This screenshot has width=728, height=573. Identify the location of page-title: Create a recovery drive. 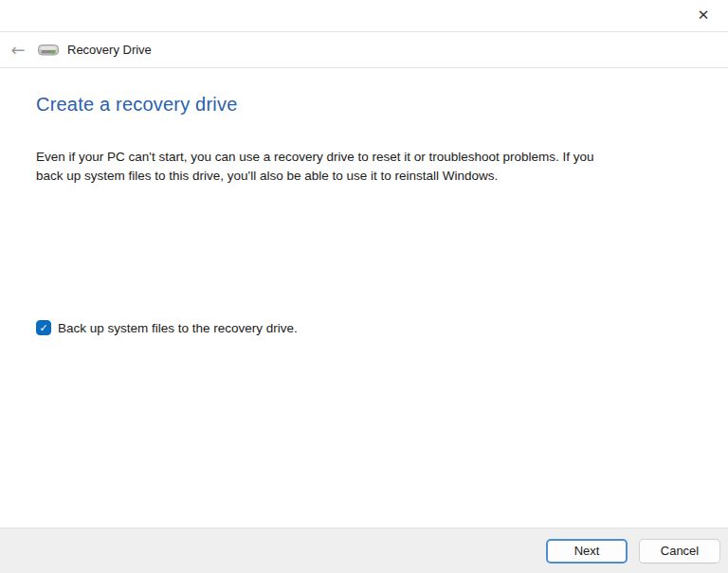
(136, 104).